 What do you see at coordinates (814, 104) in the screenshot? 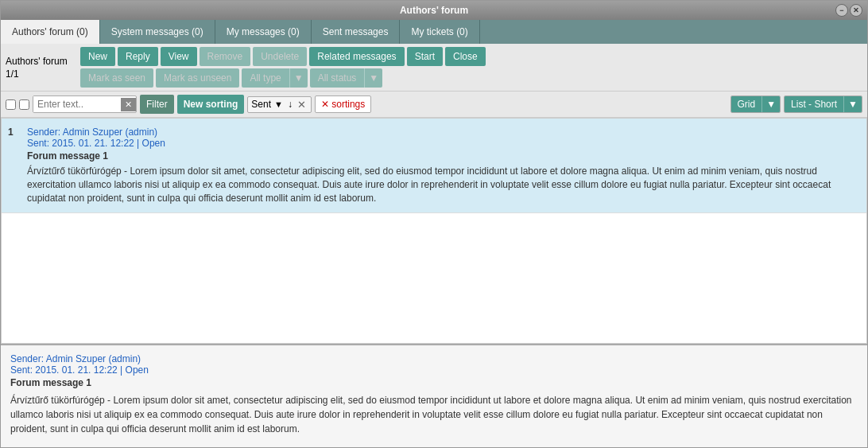
I see `list-short-button: List - Short` at bounding box center [814, 104].